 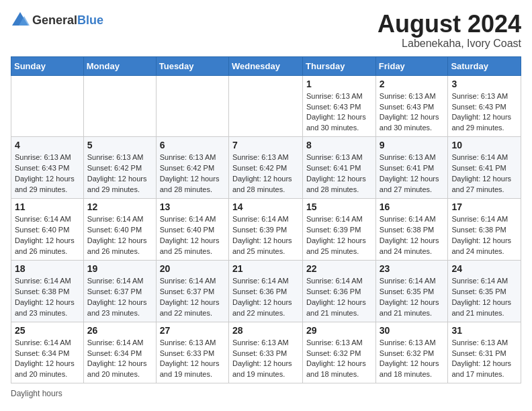 I want to click on day-number: 4, so click(x=47, y=145).